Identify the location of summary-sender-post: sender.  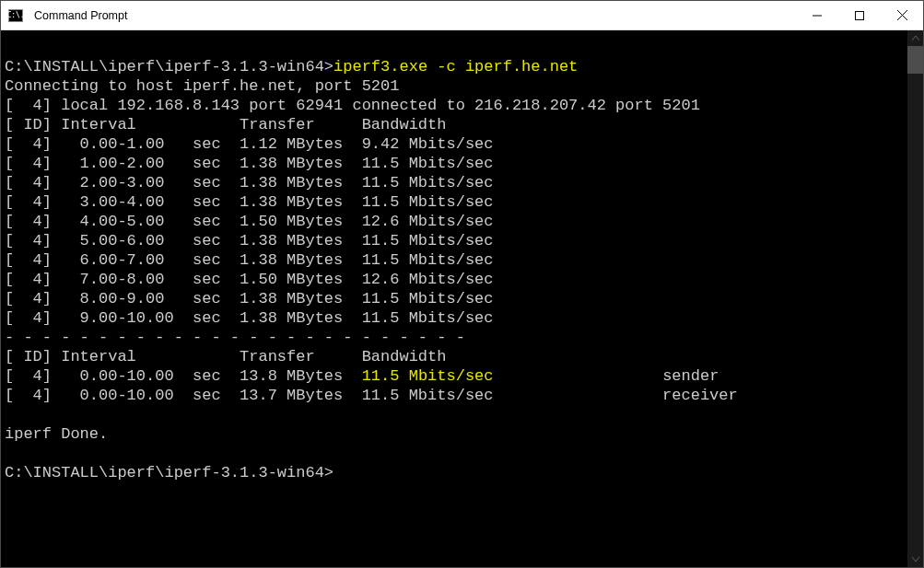
(606, 376).